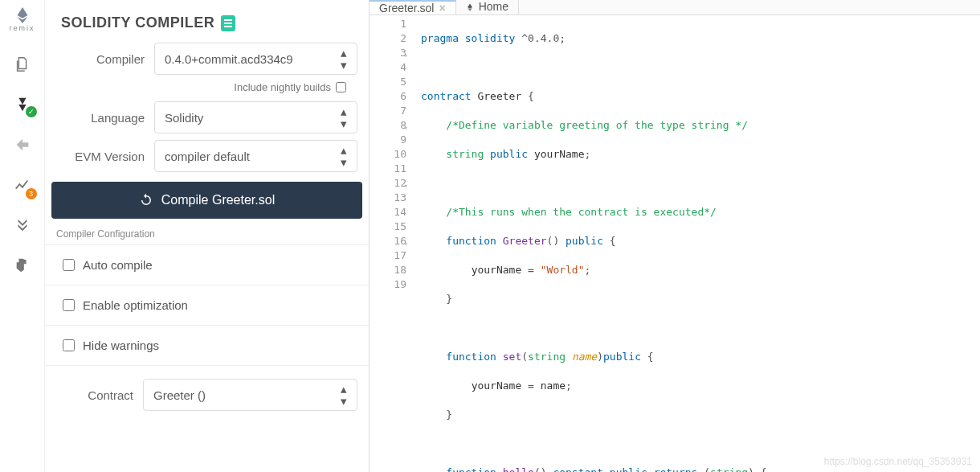 The height and width of the screenshot is (472, 980). What do you see at coordinates (283, 87) in the screenshot?
I see `nightly-label: Include nightly builds` at bounding box center [283, 87].